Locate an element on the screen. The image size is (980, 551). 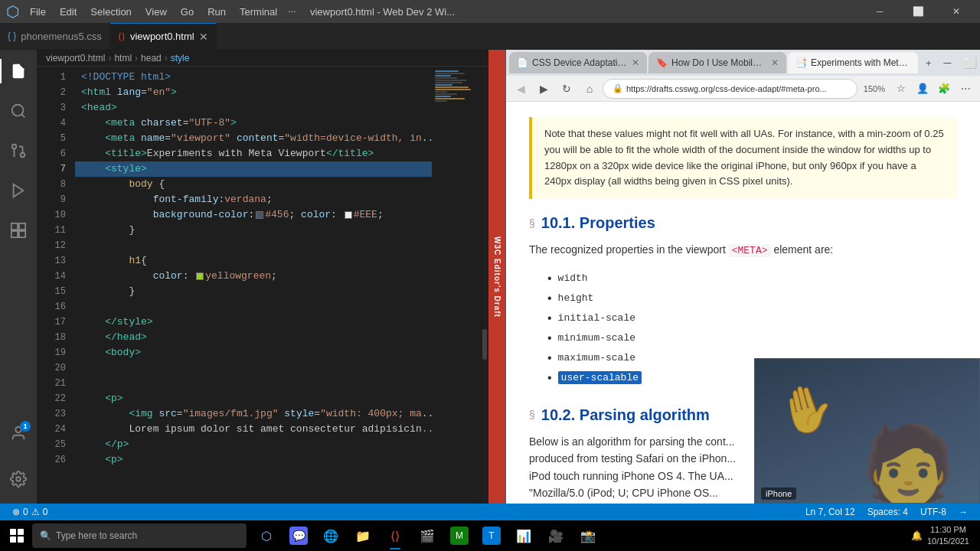
taskbar-app-more4: 🎥 is located at coordinates (556, 536).